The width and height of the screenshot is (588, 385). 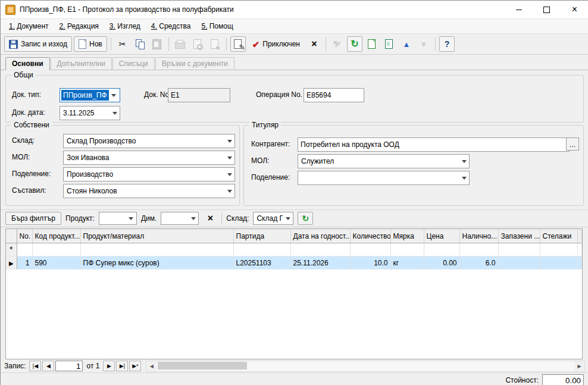 I want to click on column-header-expiry: Дата на годност..., so click(x=320, y=236).